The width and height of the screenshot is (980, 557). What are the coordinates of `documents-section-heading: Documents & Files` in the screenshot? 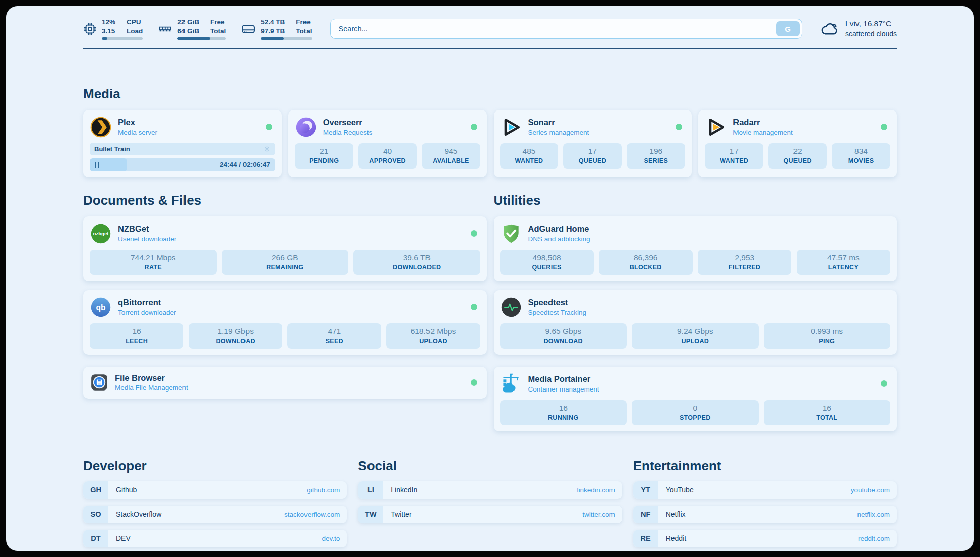 It's located at (285, 201).